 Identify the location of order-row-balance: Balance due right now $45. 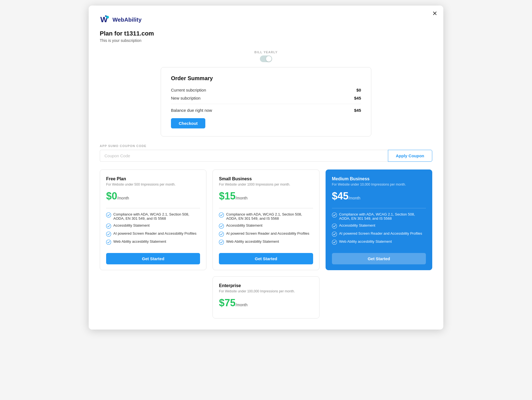
(266, 110).